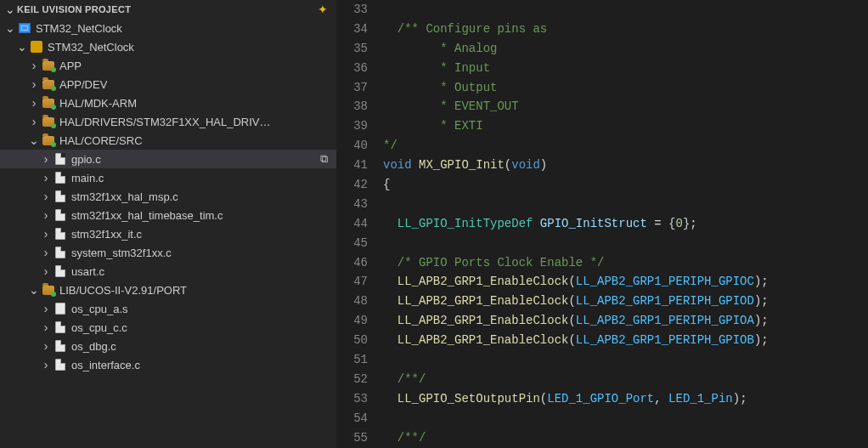 The image size is (868, 448). Describe the element at coordinates (168, 196) in the screenshot. I see `tree-item: ›stm32f1xx_hal_msp.c` at that location.